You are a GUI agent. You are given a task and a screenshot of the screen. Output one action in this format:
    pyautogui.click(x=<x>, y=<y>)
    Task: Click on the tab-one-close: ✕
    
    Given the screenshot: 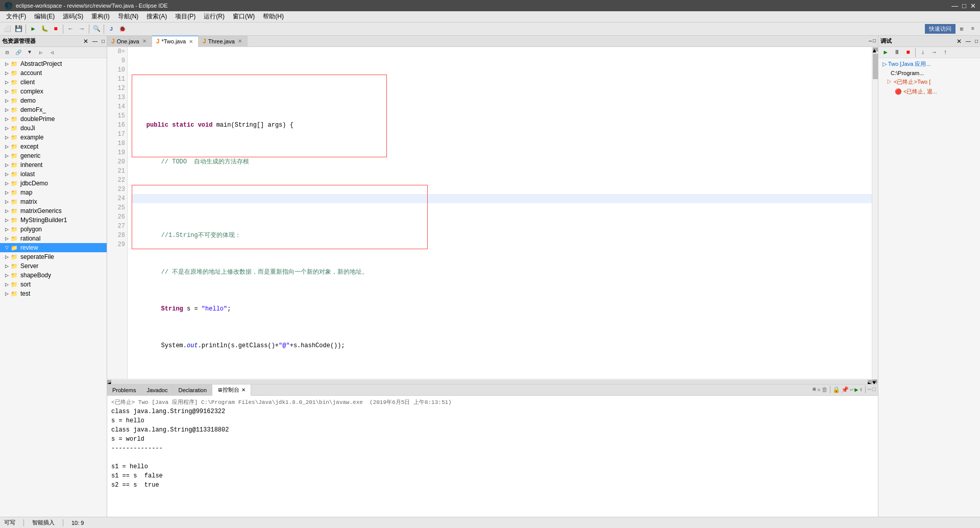 What is the action you would take?
    pyautogui.click(x=144, y=41)
    